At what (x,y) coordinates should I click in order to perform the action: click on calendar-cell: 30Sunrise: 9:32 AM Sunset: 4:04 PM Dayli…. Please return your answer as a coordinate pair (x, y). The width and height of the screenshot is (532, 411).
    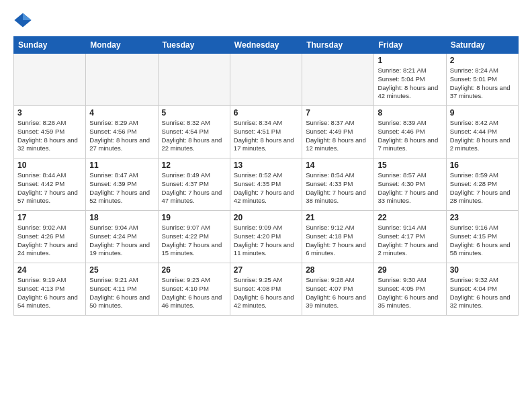
    Looking at the image, I should click on (482, 289).